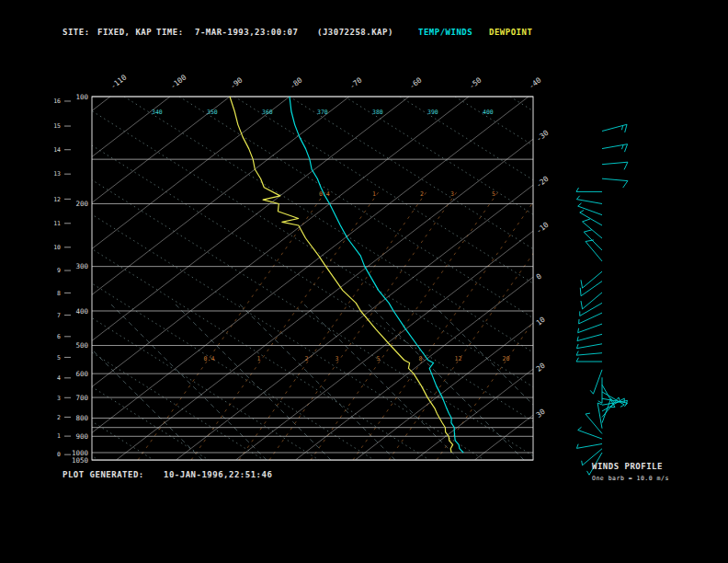 This screenshot has width=728, height=563. Describe the element at coordinates (237, 83) in the screenshot. I see `svg-text: -90` at that location.